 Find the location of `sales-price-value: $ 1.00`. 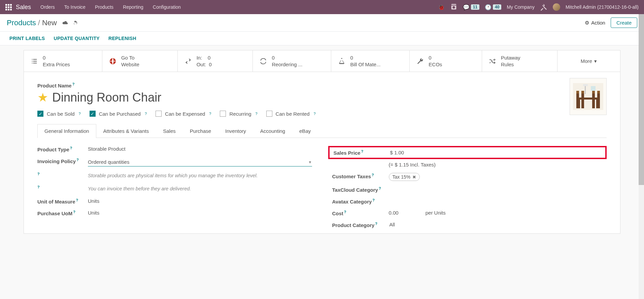

sales-price-value: $ 1.00 is located at coordinates (491, 153).